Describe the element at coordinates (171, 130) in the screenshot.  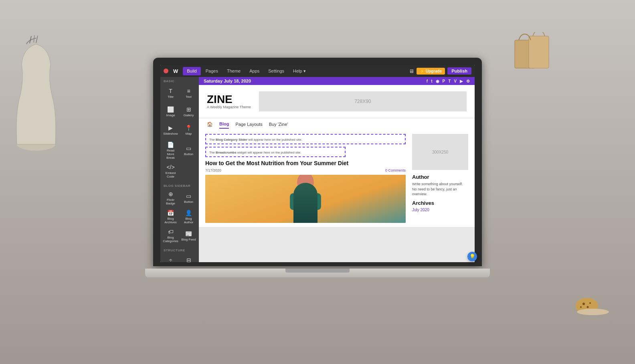
I see `sidebar-item-slideshow: ▶ Slideshow` at that location.